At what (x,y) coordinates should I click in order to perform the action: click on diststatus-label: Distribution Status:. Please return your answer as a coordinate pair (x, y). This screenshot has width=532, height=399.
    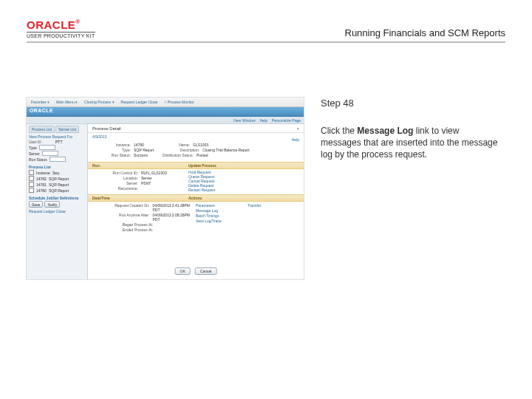
    Looking at the image, I should click on (174, 155).